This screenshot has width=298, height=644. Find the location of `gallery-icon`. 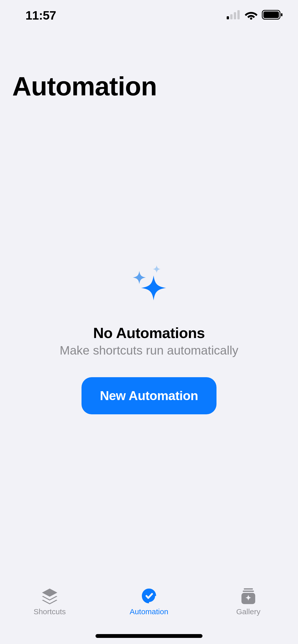

gallery-icon is located at coordinates (248, 596).